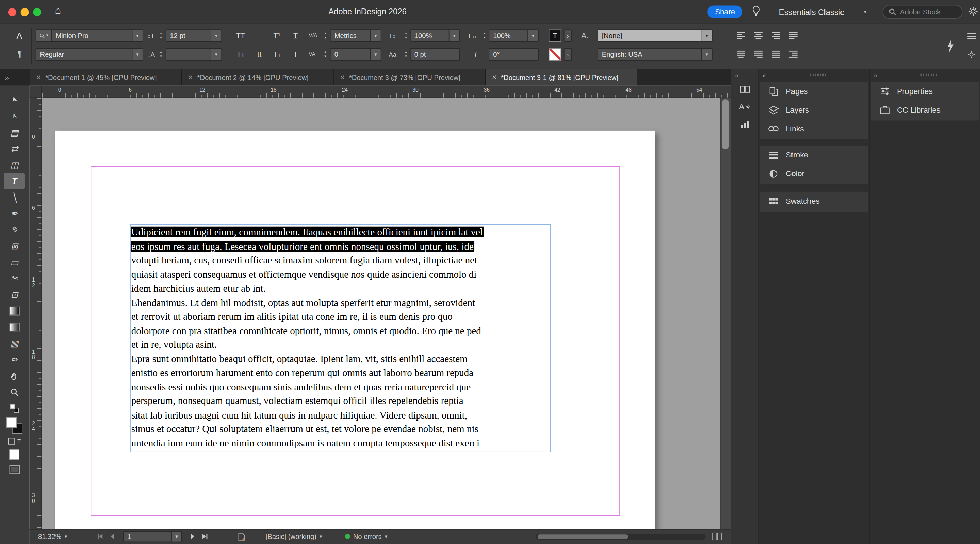  I want to click on justify-right-button, so click(759, 54).